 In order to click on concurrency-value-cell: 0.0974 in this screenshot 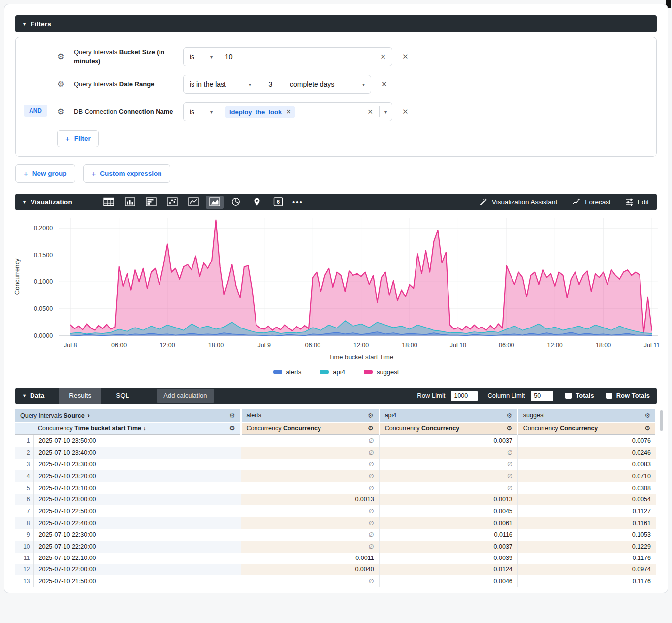, I will do `click(587, 569)`.